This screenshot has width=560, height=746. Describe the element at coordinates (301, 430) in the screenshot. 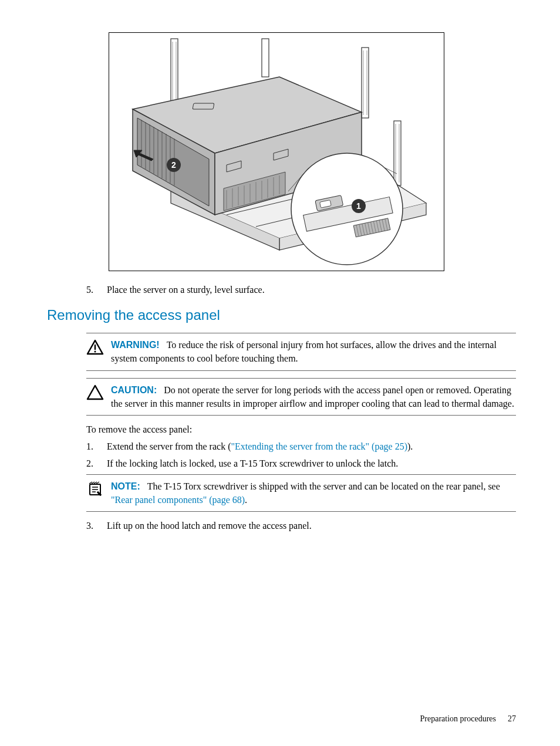

I see `procedure-intro: To remove the access panel:` at that location.